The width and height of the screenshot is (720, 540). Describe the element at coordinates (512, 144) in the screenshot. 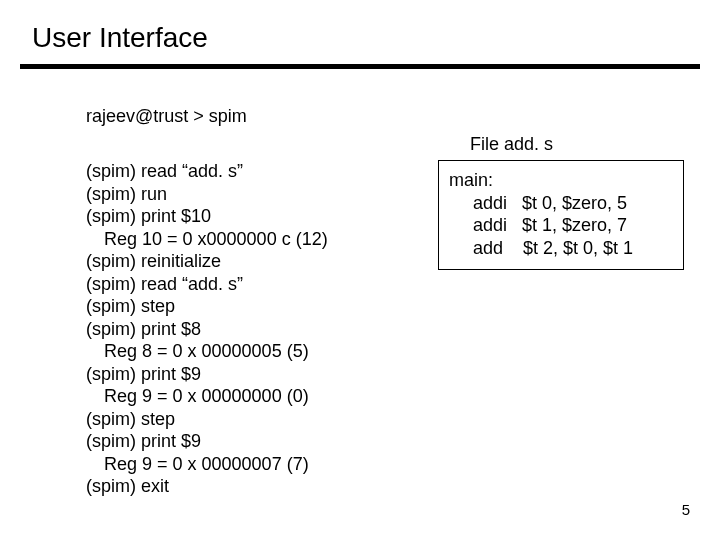

I see `file-caption: File add. s` at that location.